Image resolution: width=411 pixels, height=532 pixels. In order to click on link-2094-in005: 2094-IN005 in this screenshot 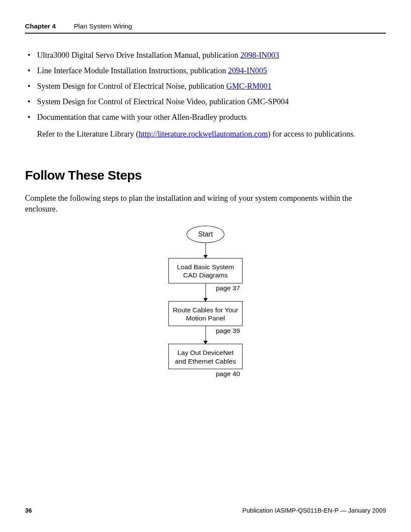, I will do `click(247, 71)`.